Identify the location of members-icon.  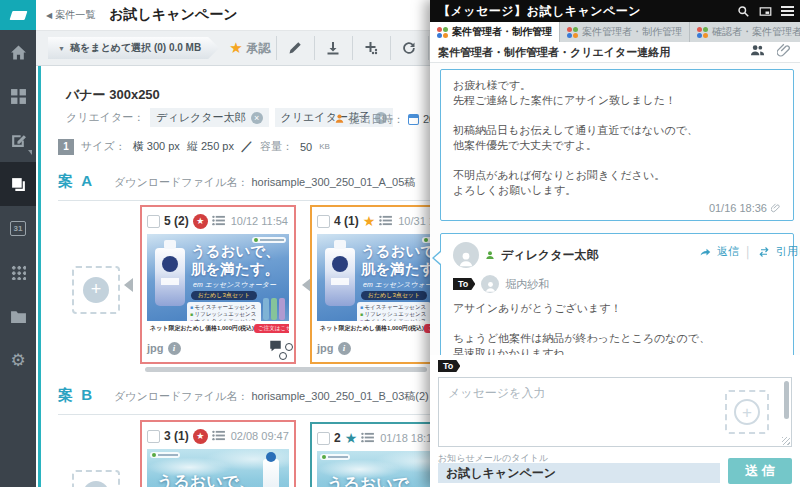
(758, 52).